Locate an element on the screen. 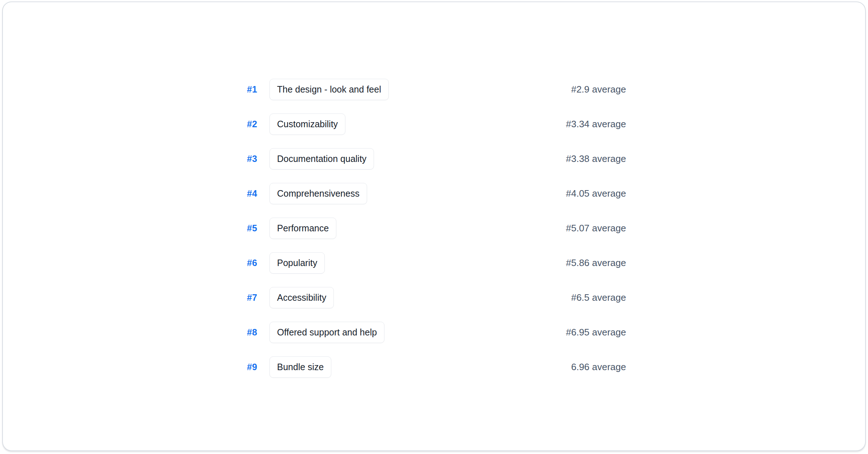 The height and width of the screenshot is (454, 868). option-label-box: Accessibility is located at coordinates (302, 298).